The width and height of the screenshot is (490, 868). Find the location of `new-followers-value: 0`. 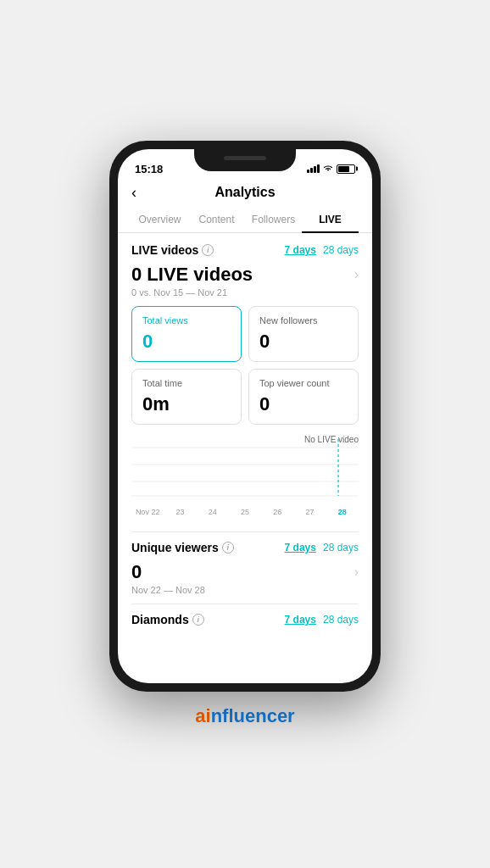

new-followers-value: 0 is located at coordinates (303, 342).